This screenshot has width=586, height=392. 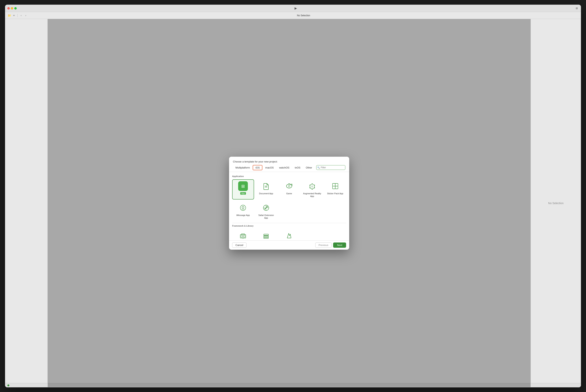 I want to click on template-document-app: Document App, so click(x=266, y=188).